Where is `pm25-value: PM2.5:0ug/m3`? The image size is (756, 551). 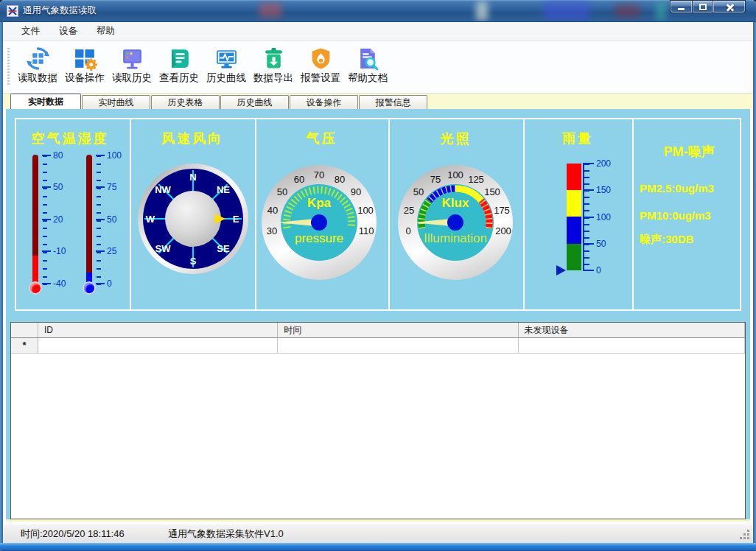
pm25-value: PM2.5:0ug/m3 is located at coordinates (676, 189).